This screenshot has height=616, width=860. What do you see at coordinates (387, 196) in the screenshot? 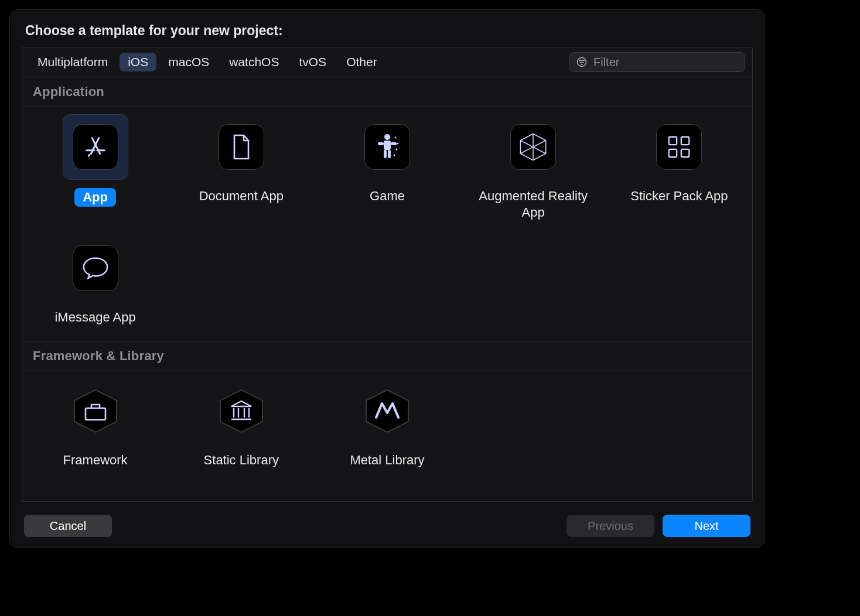
I see `template-label: Game` at bounding box center [387, 196].